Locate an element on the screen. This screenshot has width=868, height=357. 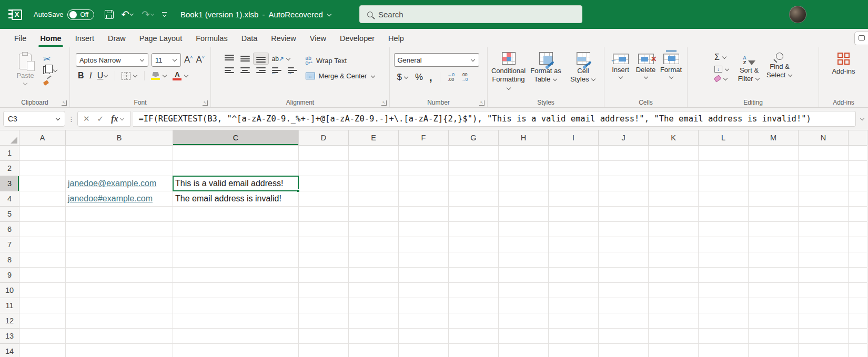
cell-L5 is located at coordinates (724, 215).